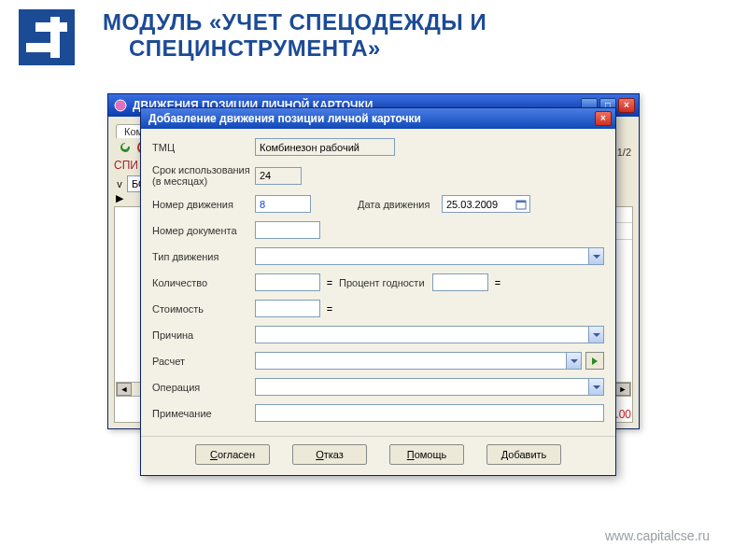 The image size is (747, 560). Describe the element at coordinates (285, 119) in the screenshot. I see `dialog-title: Добавление движения позиции личной карто…` at that location.